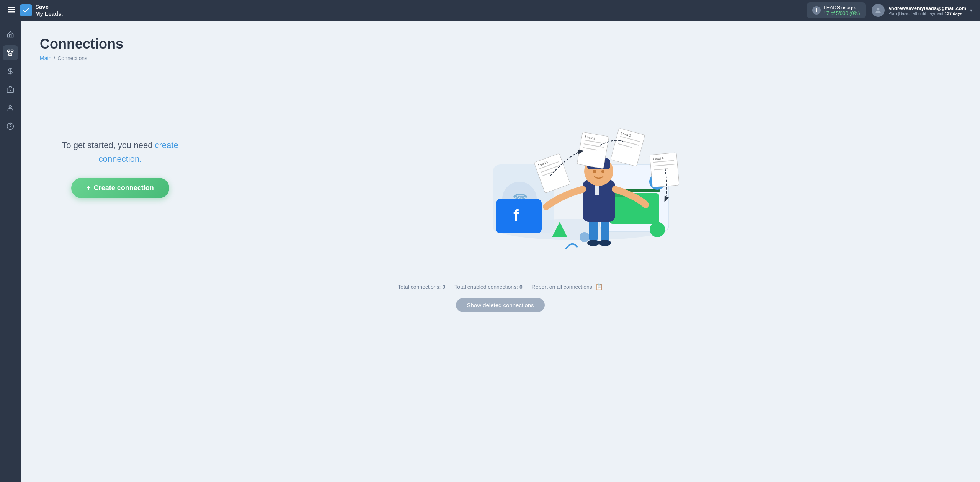  What do you see at coordinates (89, 188) in the screenshot?
I see `create-btn-icon: +` at bounding box center [89, 188].